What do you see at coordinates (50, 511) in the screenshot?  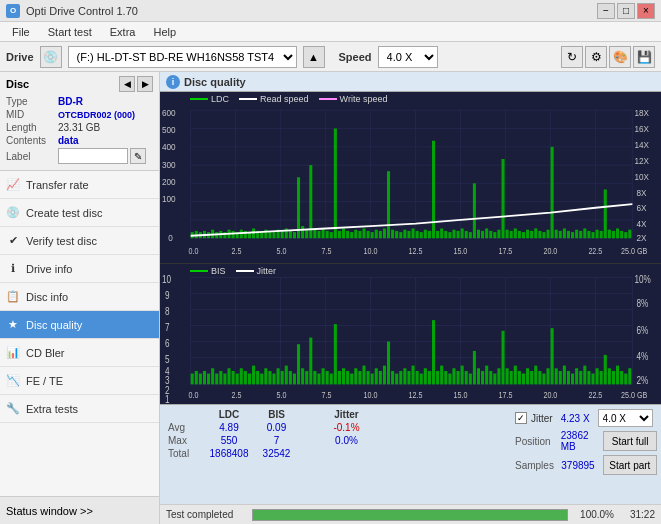 I see `status-window-label: Status window >>` at bounding box center [50, 511].